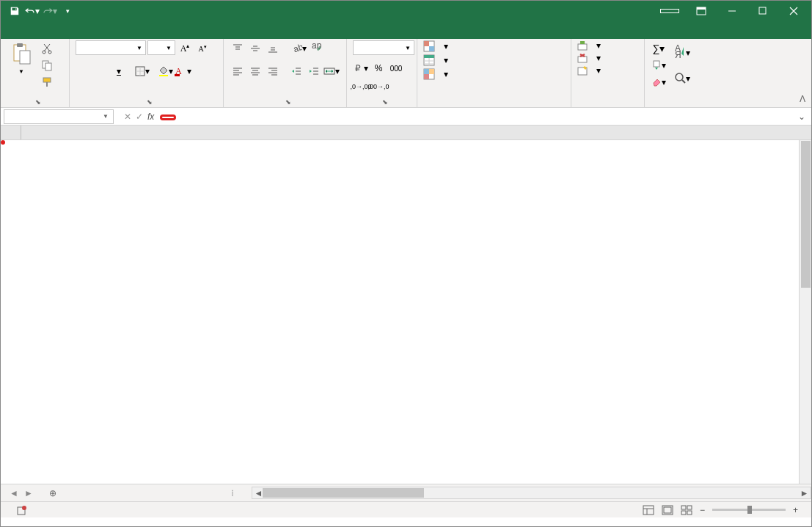 This screenshot has height=527, width=812. I want to click on qat-customize-icon: ▾, so click(67, 11).